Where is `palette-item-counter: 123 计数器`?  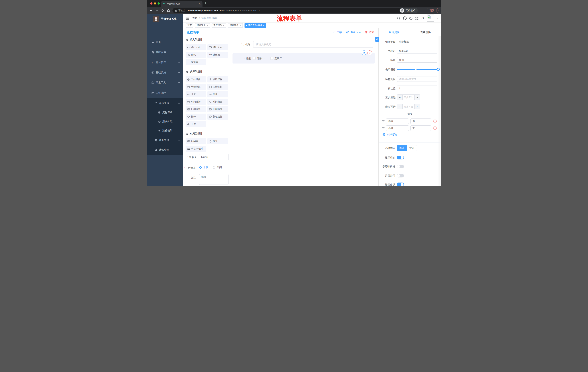 palette-item-counter: 123 计数器 is located at coordinates (218, 55).